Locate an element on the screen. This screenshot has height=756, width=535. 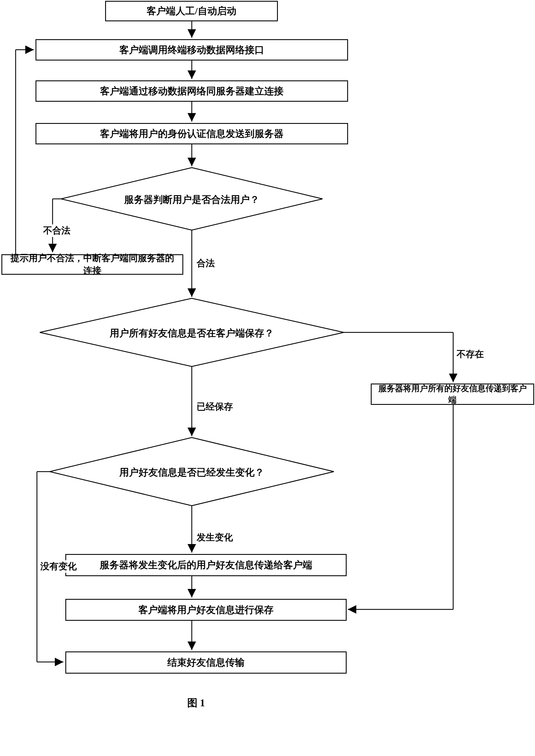
step2-box: 客户端通过移动数据网络同服务器建立连接 is located at coordinates (192, 91).